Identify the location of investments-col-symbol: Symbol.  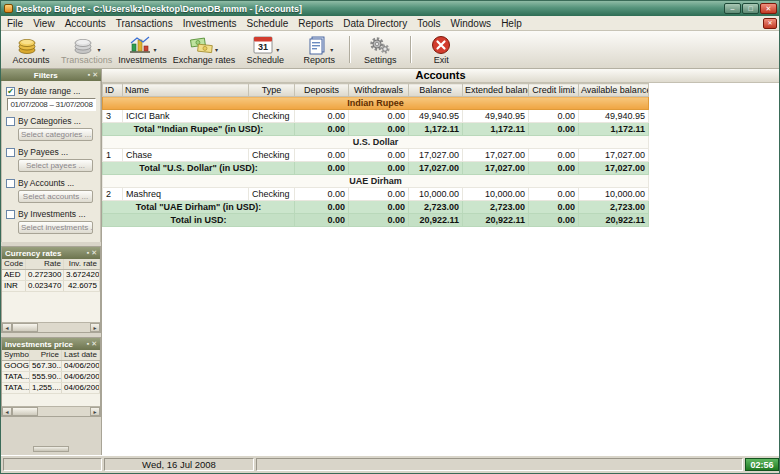
(16, 355).